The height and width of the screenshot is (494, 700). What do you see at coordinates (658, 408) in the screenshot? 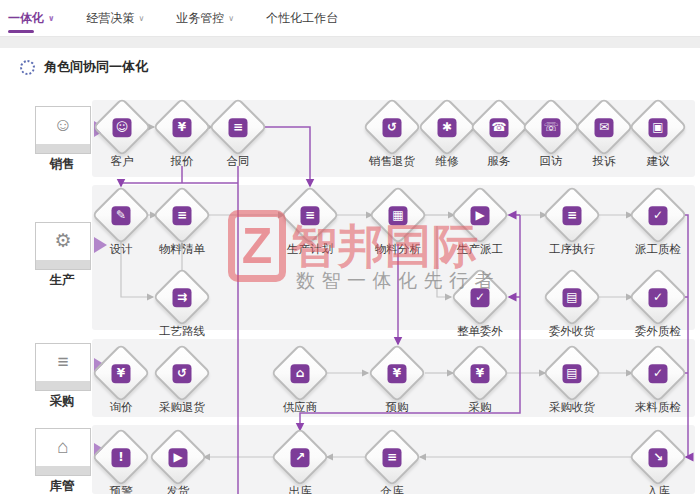
I see `node-label: 来料质检` at bounding box center [658, 408].